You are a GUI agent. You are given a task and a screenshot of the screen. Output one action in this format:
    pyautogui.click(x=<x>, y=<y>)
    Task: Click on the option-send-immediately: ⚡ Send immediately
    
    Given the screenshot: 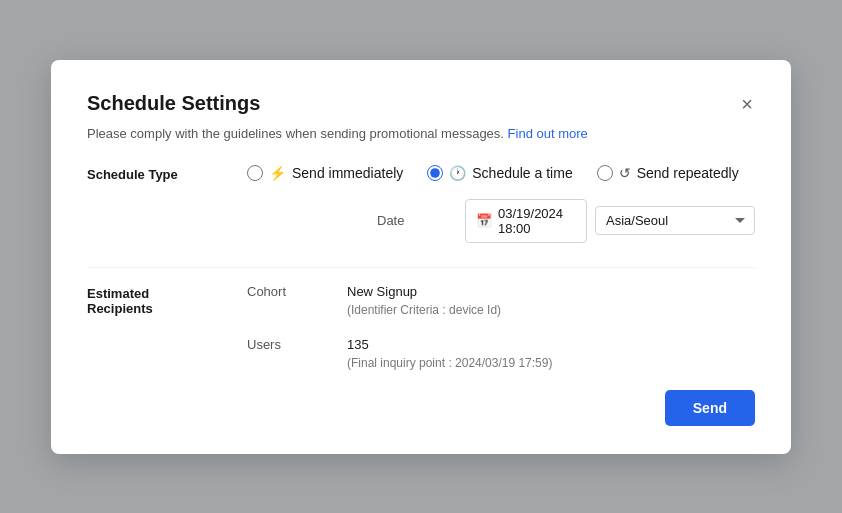 What is the action you would take?
    pyautogui.click(x=325, y=173)
    